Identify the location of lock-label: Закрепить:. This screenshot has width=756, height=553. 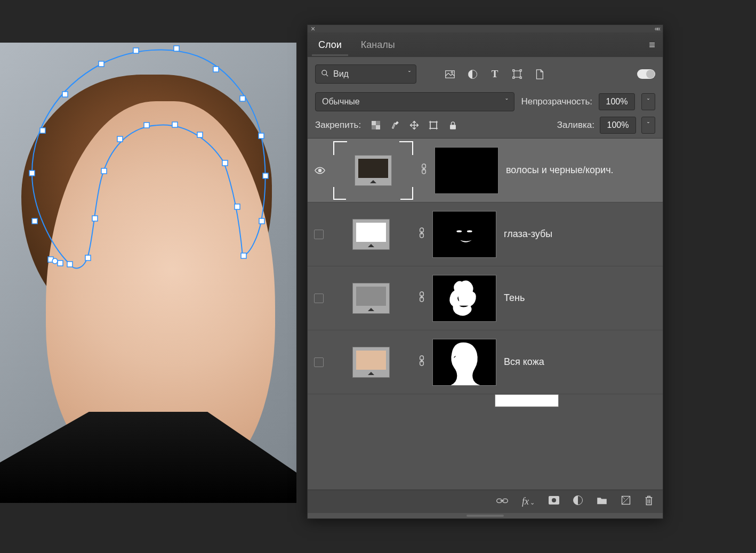
(338, 125).